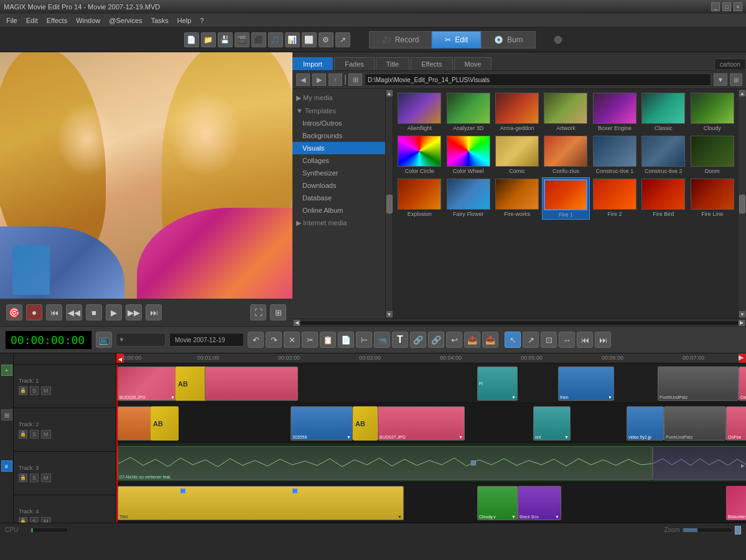 This screenshot has width=746, height=560. I want to click on import-btn: 📥, so click(490, 340).